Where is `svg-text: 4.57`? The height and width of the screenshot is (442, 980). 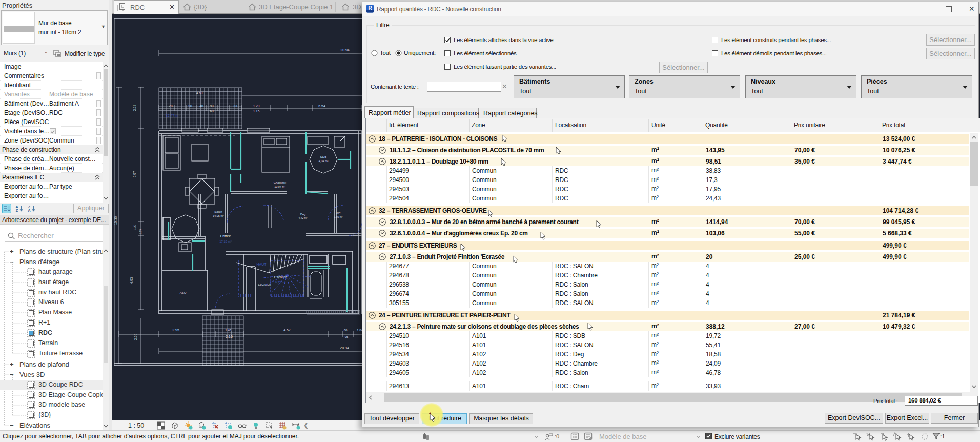
svg-text: 4.57 is located at coordinates (287, 330).